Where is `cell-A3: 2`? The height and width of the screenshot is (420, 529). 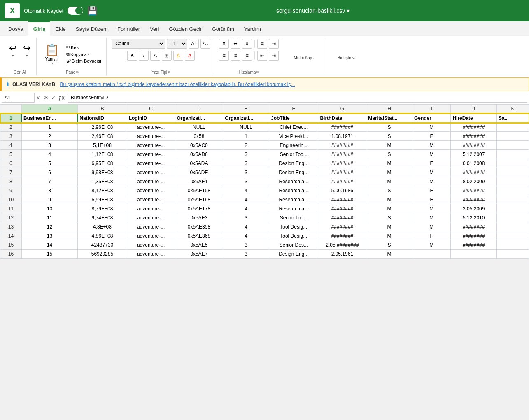 cell-A3: 2 is located at coordinates (49, 136).